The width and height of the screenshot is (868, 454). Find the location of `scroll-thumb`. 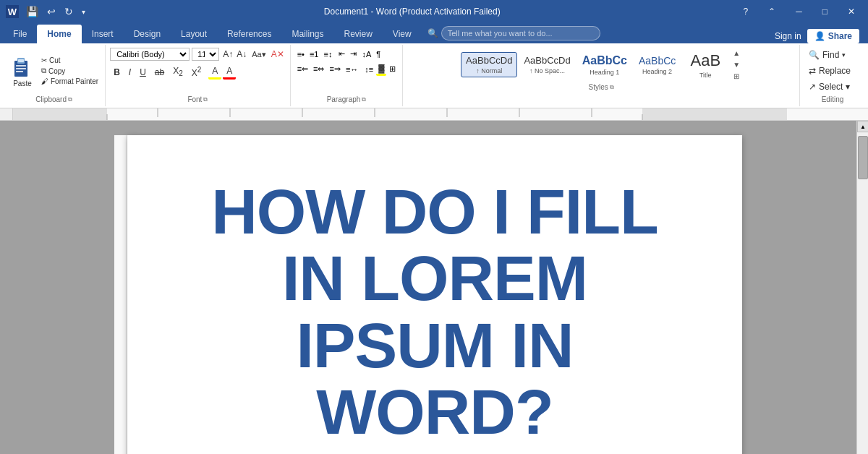

scroll-thumb is located at coordinates (863, 158).